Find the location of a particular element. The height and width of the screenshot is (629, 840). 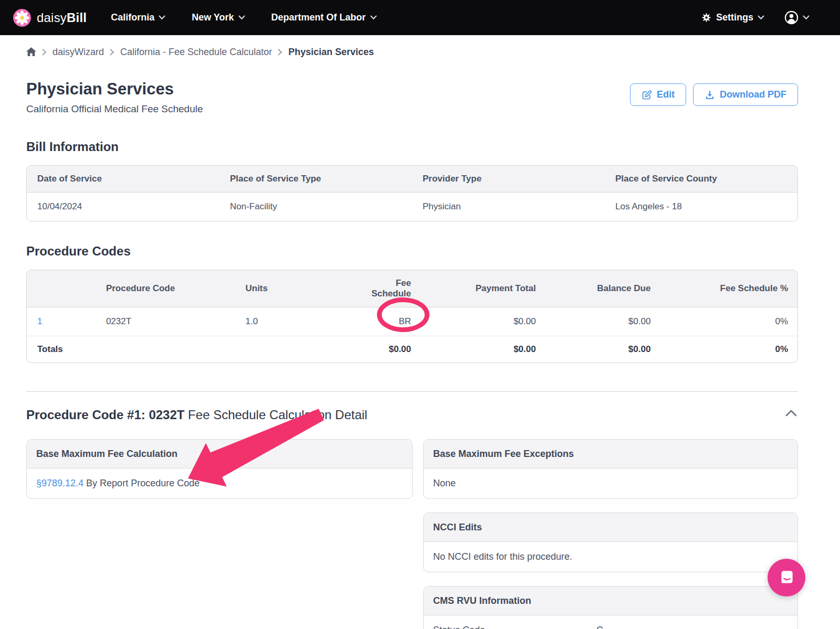

top-nav: daisyBill California New York Department… is located at coordinates (420, 18).